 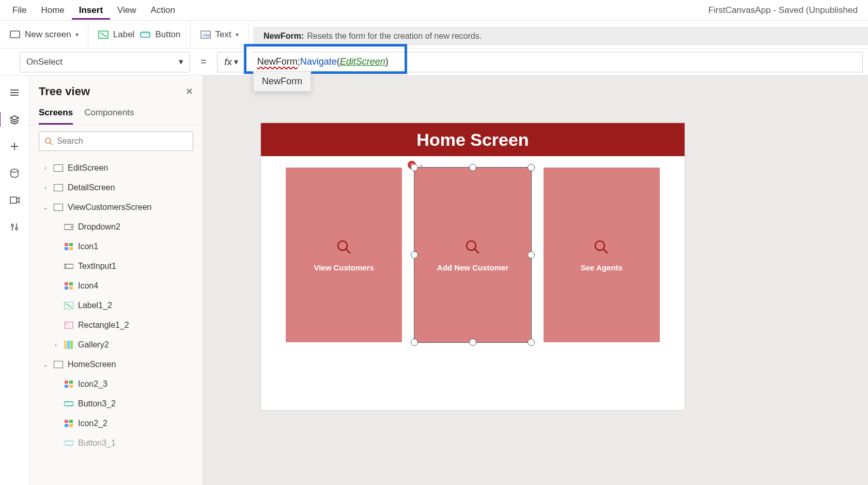 What do you see at coordinates (189, 92) in the screenshot?
I see `close-icon: ✕` at bounding box center [189, 92].